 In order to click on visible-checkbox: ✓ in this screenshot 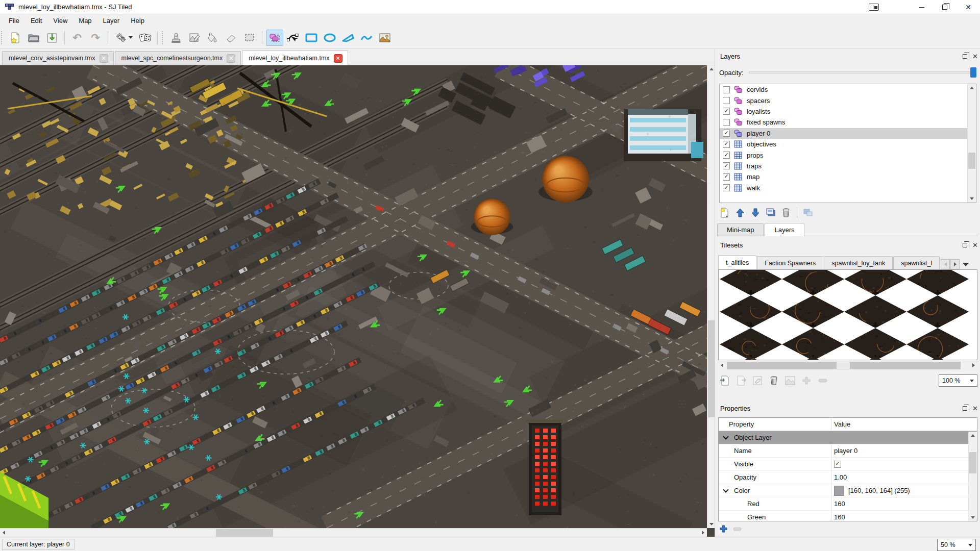, I will do `click(838, 464)`.